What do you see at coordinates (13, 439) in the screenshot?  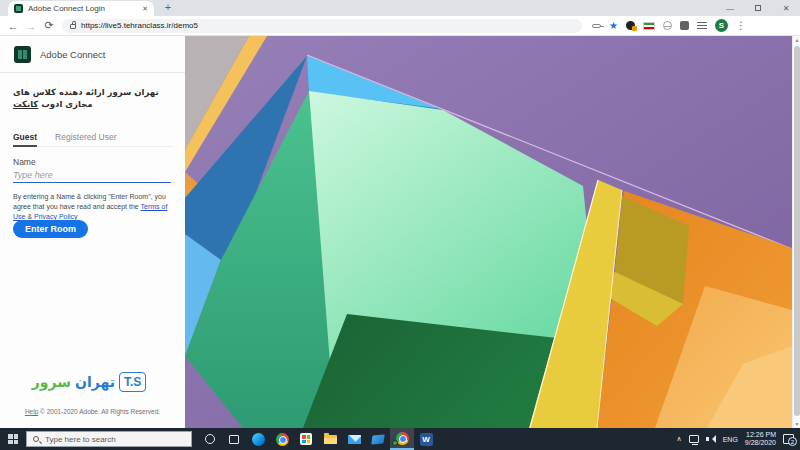 I see `start-button` at bounding box center [13, 439].